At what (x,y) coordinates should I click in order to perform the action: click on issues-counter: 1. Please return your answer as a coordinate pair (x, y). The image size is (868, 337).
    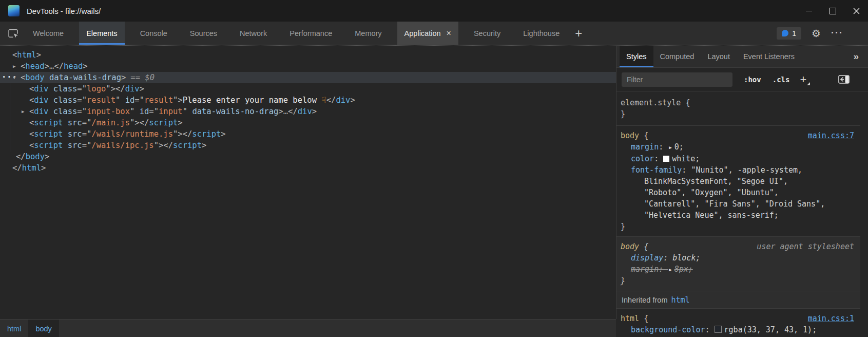
    Looking at the image, I should click on (789, 33).